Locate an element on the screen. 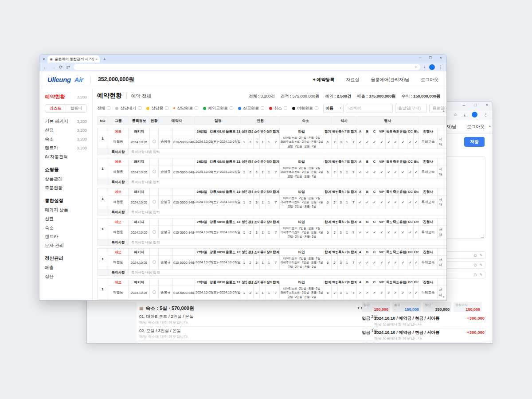 This screenshot has width=532, height=399. tab-search-chevron-icon: ▾ is located at coordinates (44, 59).